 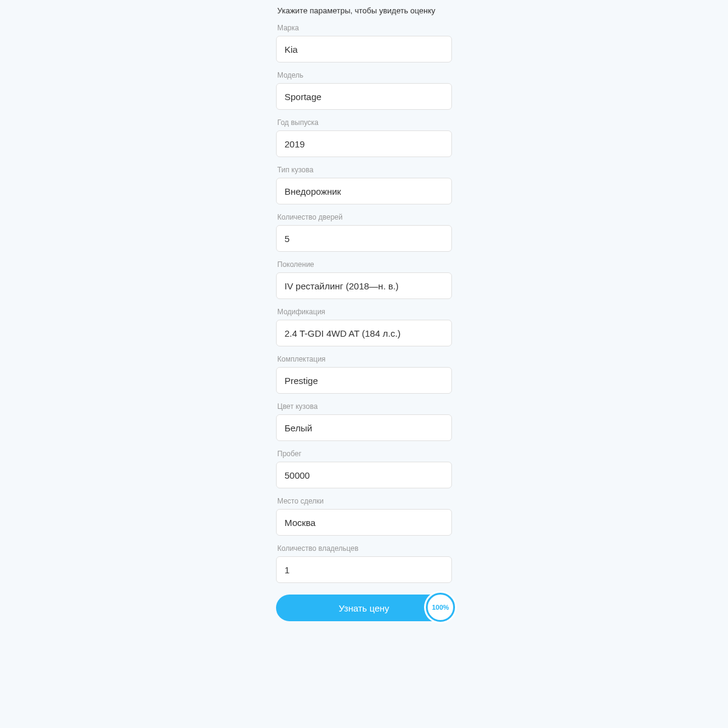 I want to click on input-trim, so click(x=364, y=380).